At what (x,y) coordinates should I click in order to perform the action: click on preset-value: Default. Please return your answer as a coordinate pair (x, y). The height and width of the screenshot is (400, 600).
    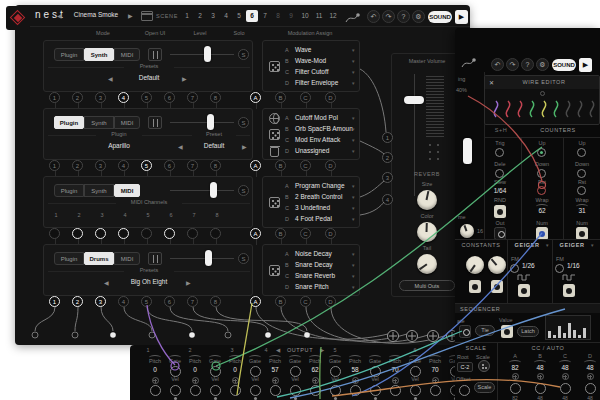
    Looking at the image, I should click on (214, 146).